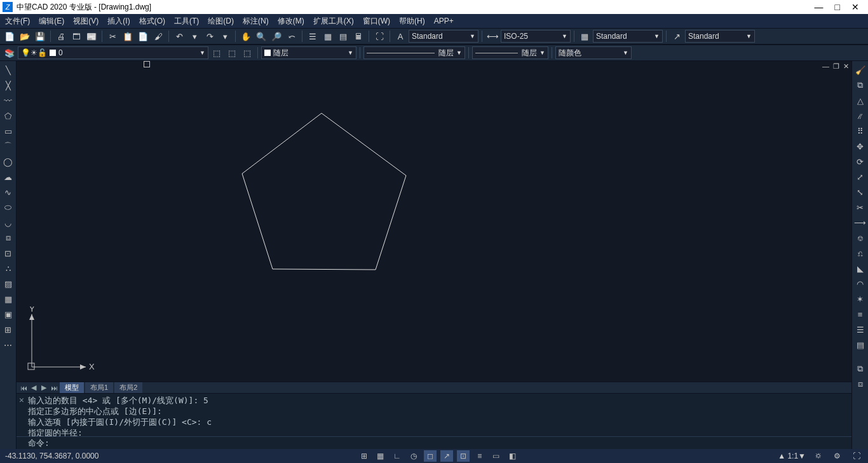  I want to click on qp-icon: ◧, so click(513, 456).